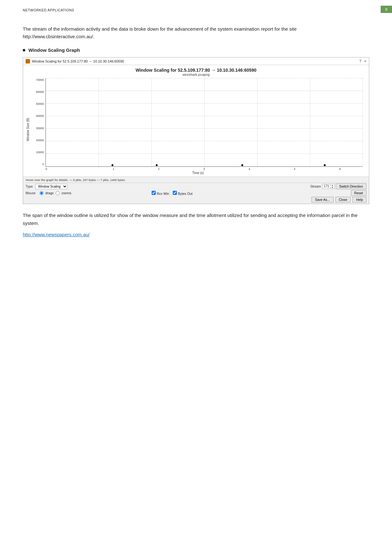 This screenshot has width=392, height=554. I want to click on rcv-win-checkbox, so click(154, 193).